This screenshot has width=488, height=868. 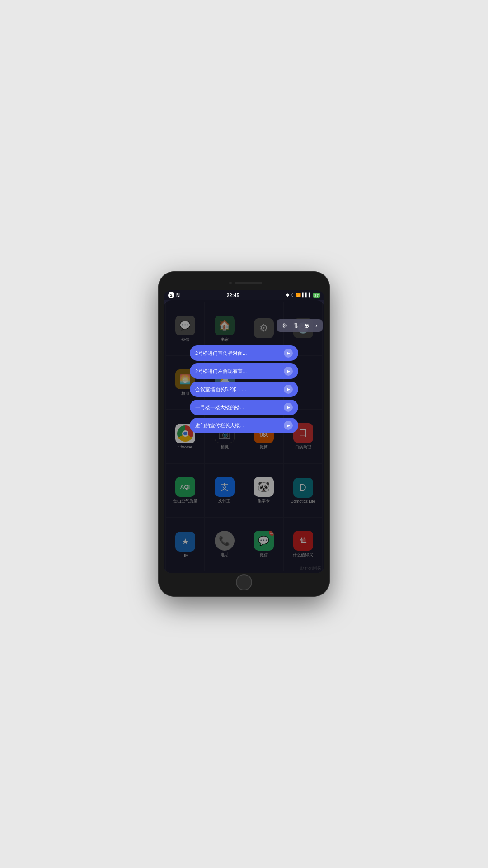 I want to click on toolbar-add-btn: ⊕, so click(x=307, y=326).